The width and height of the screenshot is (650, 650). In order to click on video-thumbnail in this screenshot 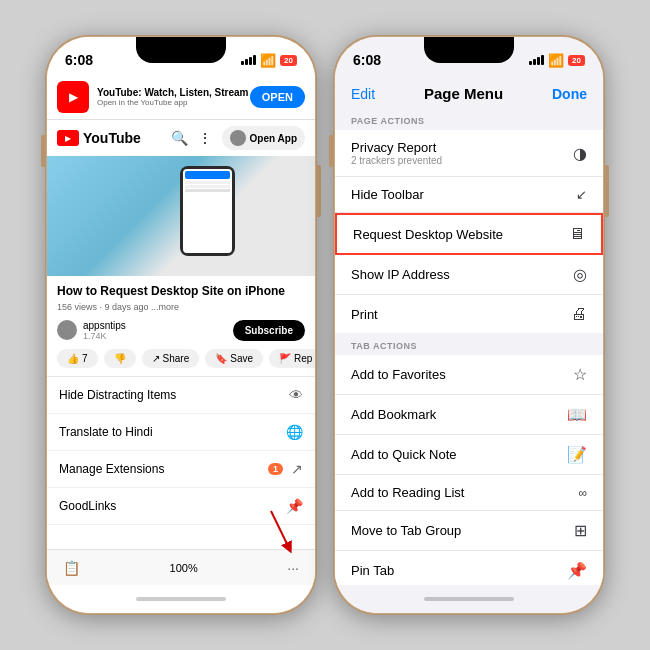, I will do `click(181, 216)`.